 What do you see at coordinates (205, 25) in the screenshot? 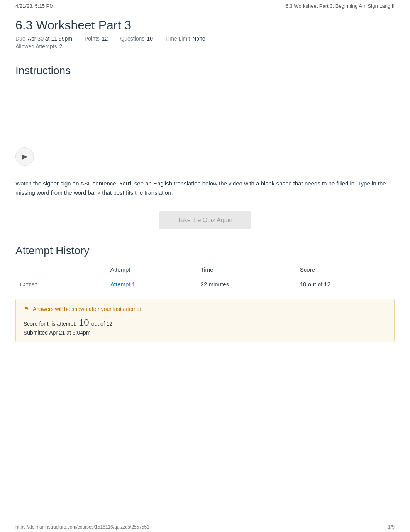
I see `page-title: 6.3 Worksheet Part 3` at bounding box center [205, 25].